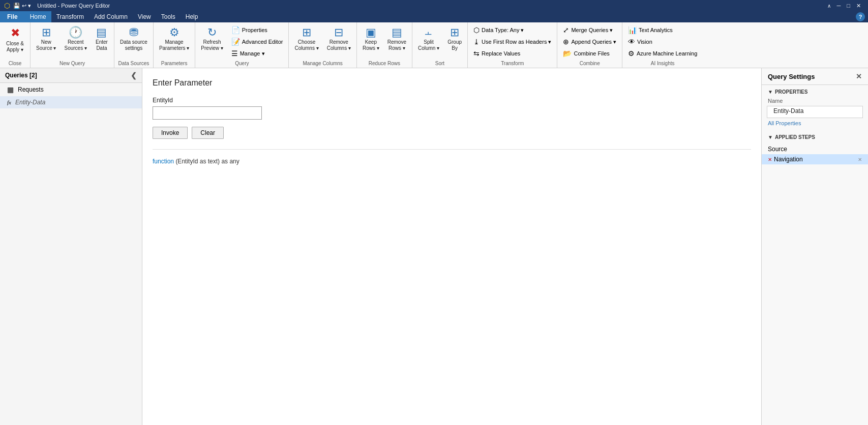  Describe the element at coordinates (590, 53) in the screenshot. I see `combine-files-button: 📂 Combine Files` at that location.